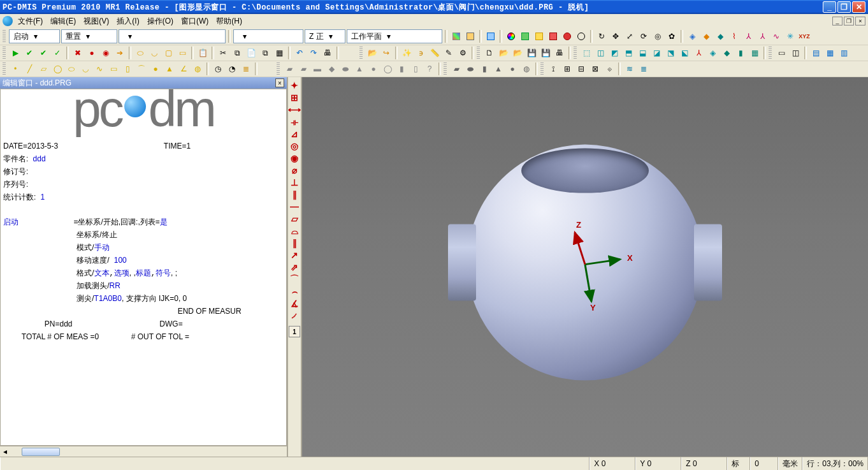 This screenshot has height=470, width=868. Describe the element at coordinates (265, 53) in the screenshot. I see `copies-icon: ⧉` at that location.